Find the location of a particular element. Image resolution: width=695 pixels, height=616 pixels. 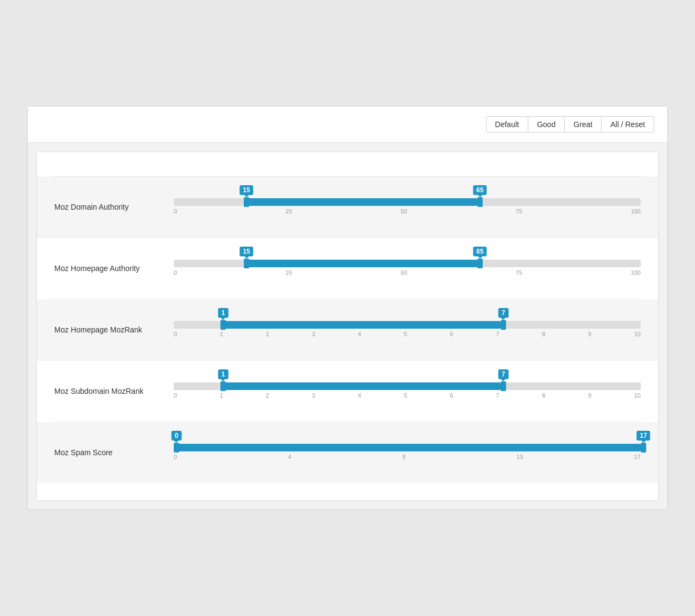

slider-handle-high-subdomain-mozrank: 7 is located at coordinates (503, 386).